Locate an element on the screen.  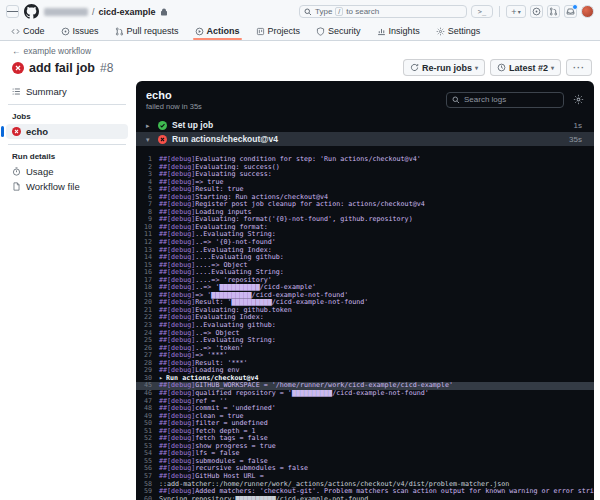
log-line: 4##[debug]=> true is located at coordinates (365, 183).